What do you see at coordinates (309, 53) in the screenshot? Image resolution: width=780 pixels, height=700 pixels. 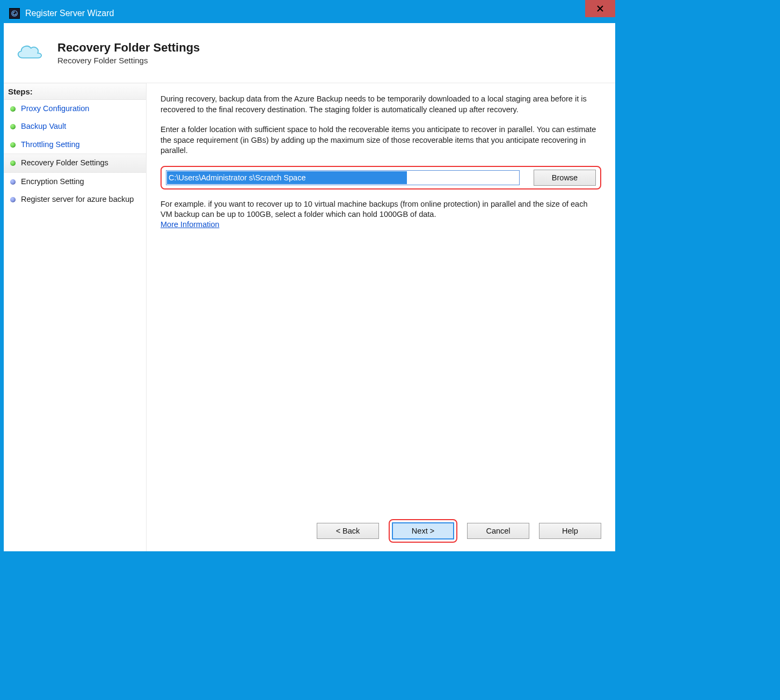 I see `wizard-header: Recovery Folder Settings Recovery Folder…` at bounding box center [309, 53].